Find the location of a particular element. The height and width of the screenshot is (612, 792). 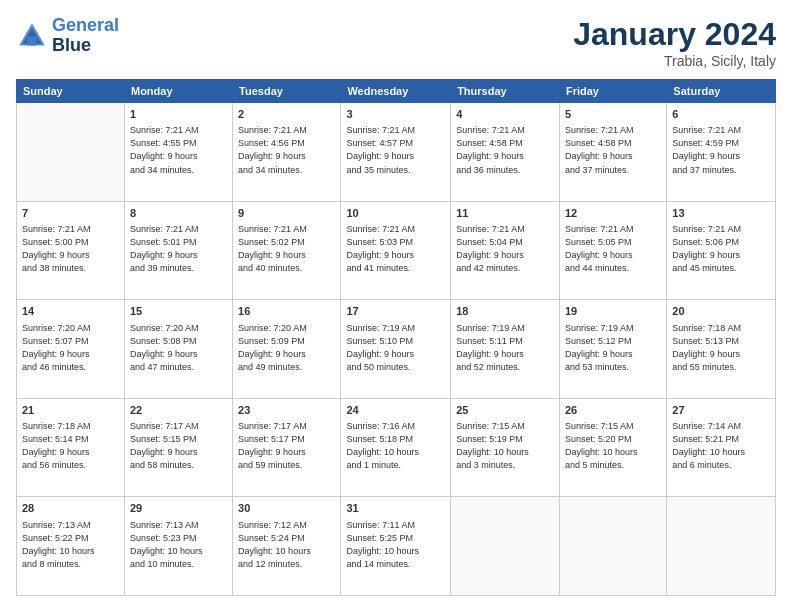

day-number: 31 is located at coordinates (396, 508).